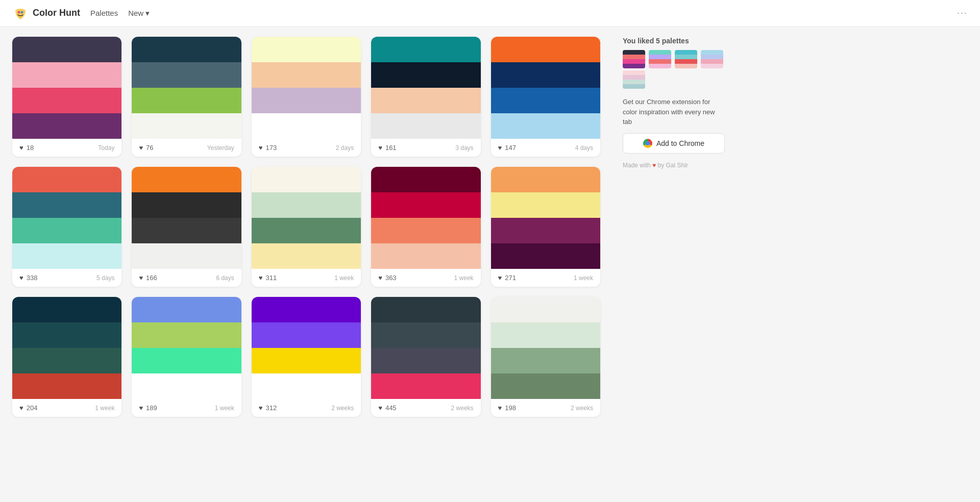 The image size is (980, 502). I want to click on nav-palettes: Palettes, so click(104, 13).